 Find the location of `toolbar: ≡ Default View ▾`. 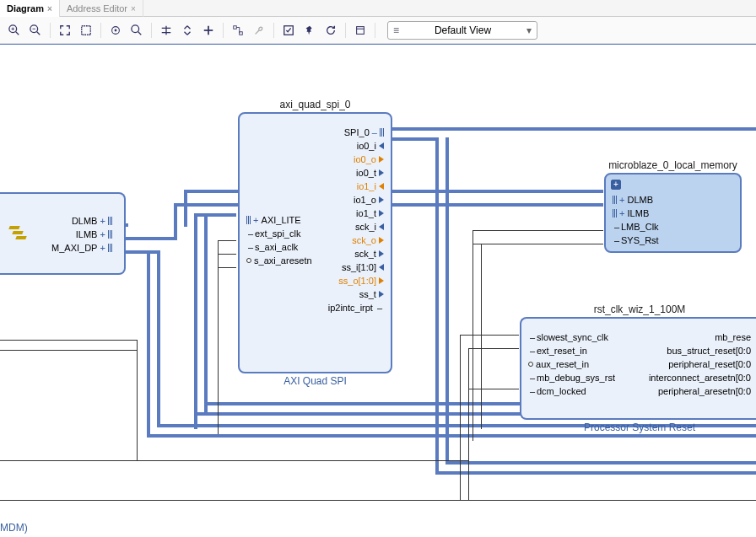

toolbar: ≡ Default View ▾ is located at coordinates (378, 30).